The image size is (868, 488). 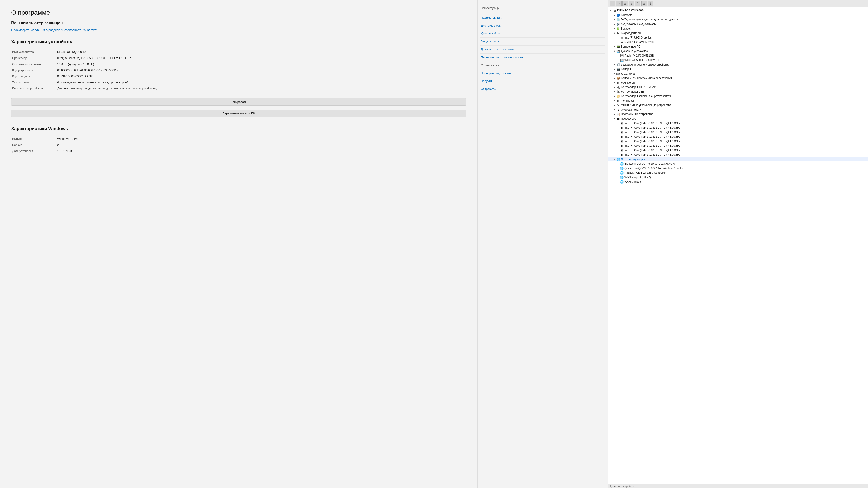 I want to click on tree-item-cpu6: ▣Intel(R) Core(TM) i5-1035G1 CPU @ 1.00G…, so click(x=738, y=145).